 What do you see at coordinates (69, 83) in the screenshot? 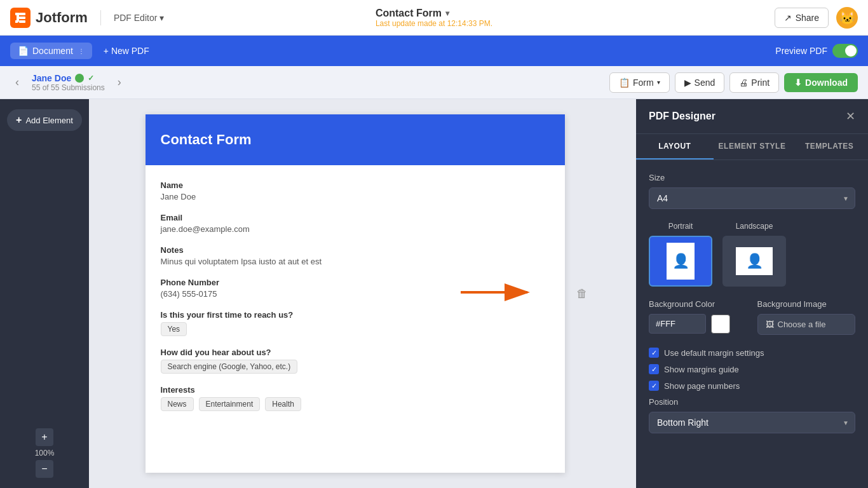
I see `toolbar-left: ‹ Jane Doe ✓ 55 of 55 Submissions ›` at bounding box center [69, 83].